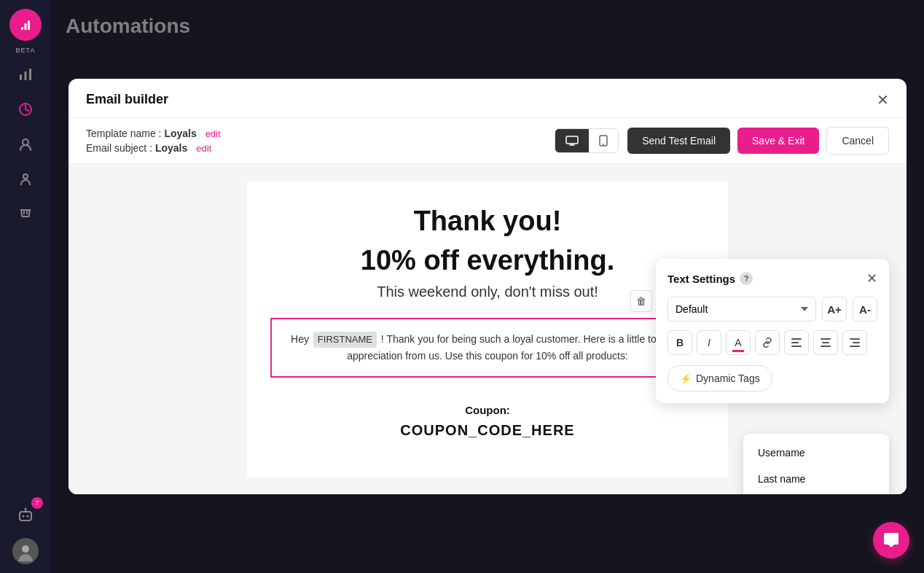  I want to click on link-button, so click(767, 343).